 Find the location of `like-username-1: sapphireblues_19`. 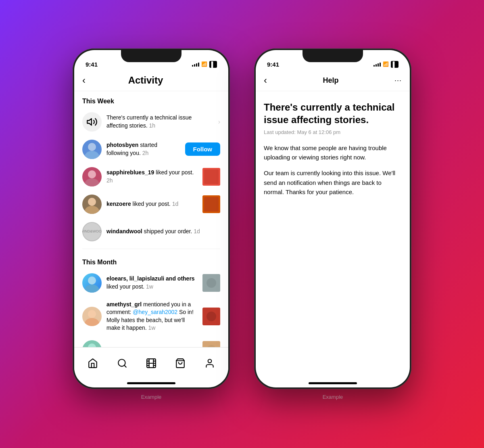

like-username-1: sapphireblues_19 is located at coordinates (130, 172).